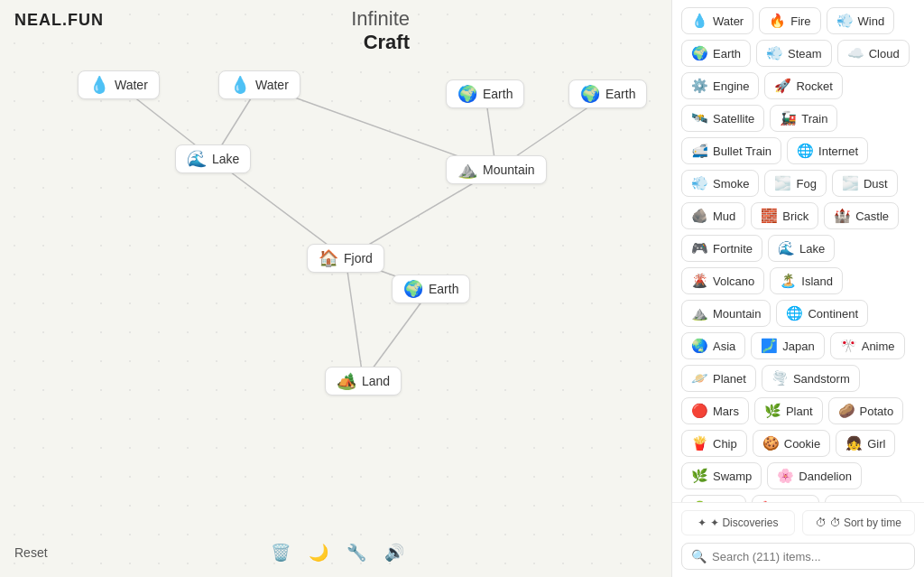 The height and width of the screenshot is (577, 924). I want to click on sidebar-item: 🪨Mud, so click(713, 216).